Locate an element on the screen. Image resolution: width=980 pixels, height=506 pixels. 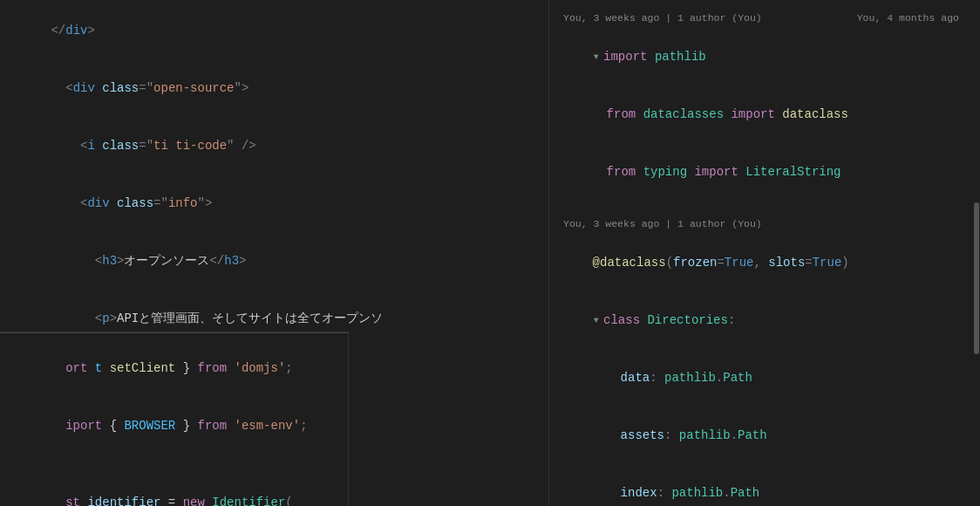
blame-header-1: You, 3 weeks ago | 1 author (You) You, 4… is located at coordinates (765, 17).